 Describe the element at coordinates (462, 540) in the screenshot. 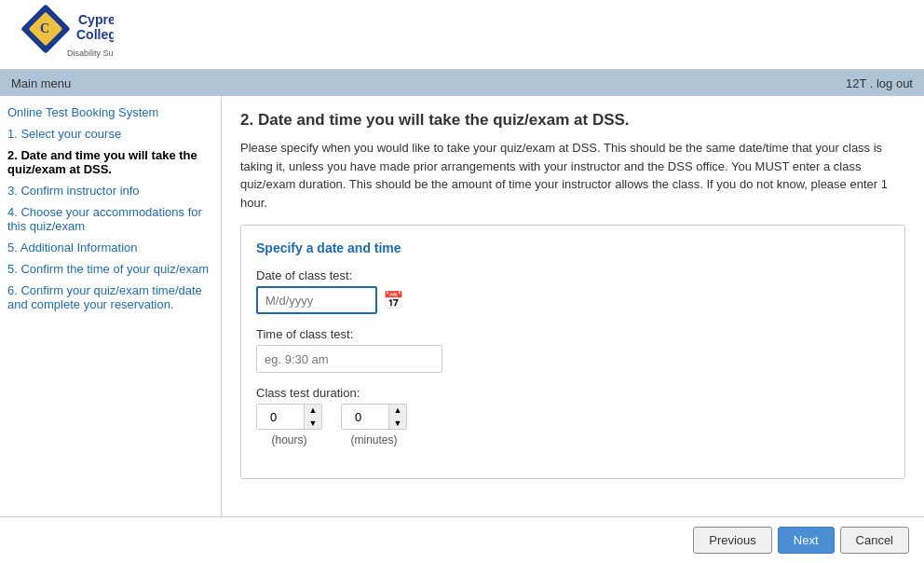

I see `footer: Previous Next Cancel` at that location.